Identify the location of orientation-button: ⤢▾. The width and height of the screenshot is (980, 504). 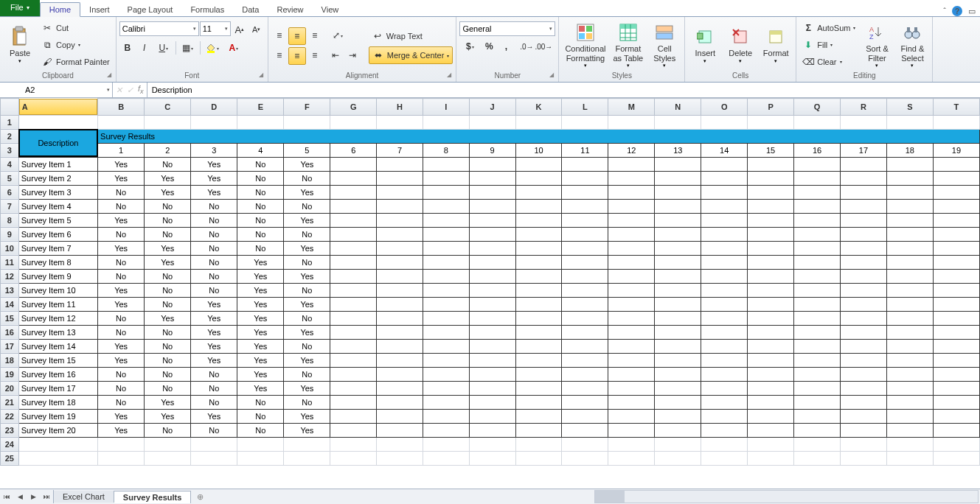
(338, 35).